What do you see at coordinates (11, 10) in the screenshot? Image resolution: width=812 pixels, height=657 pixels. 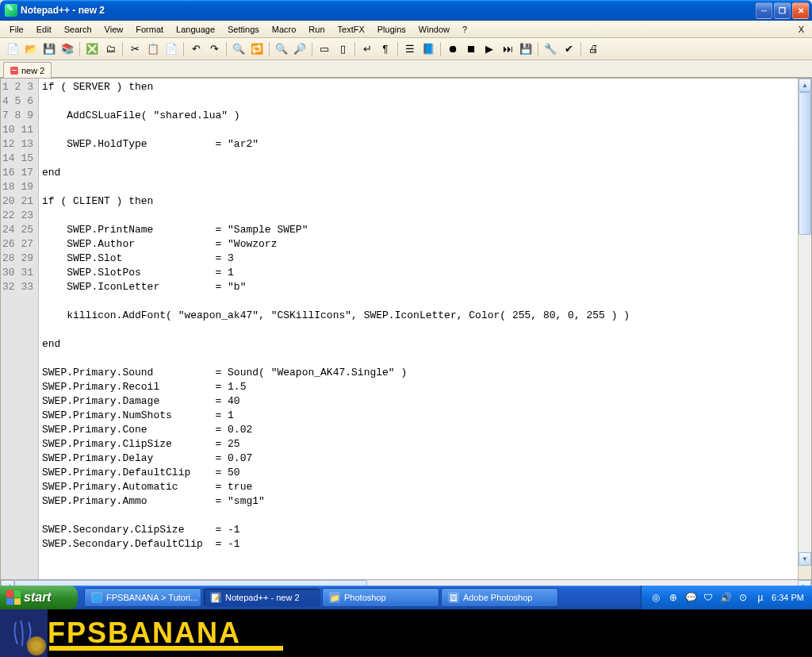 I see `app-icon` at bounding box center [11, 10].